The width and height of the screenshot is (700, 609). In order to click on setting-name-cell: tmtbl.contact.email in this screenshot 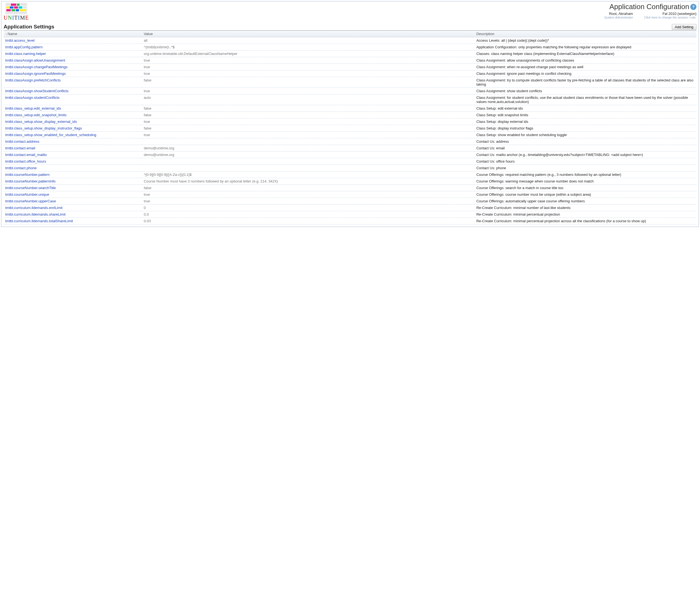, I will do `click(73, 148)`.